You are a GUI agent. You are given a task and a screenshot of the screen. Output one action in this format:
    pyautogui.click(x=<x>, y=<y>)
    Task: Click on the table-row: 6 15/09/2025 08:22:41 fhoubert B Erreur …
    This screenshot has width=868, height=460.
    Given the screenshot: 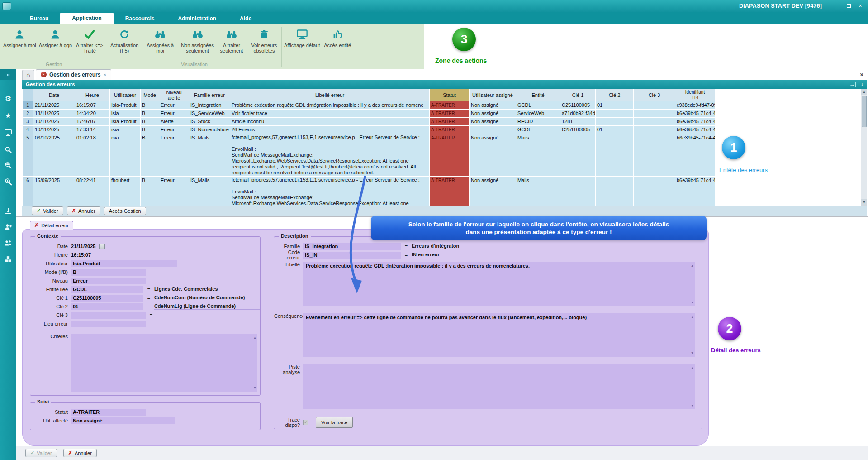 What is the action you would take?
    pyautogui.click(x=369, y=191)
    